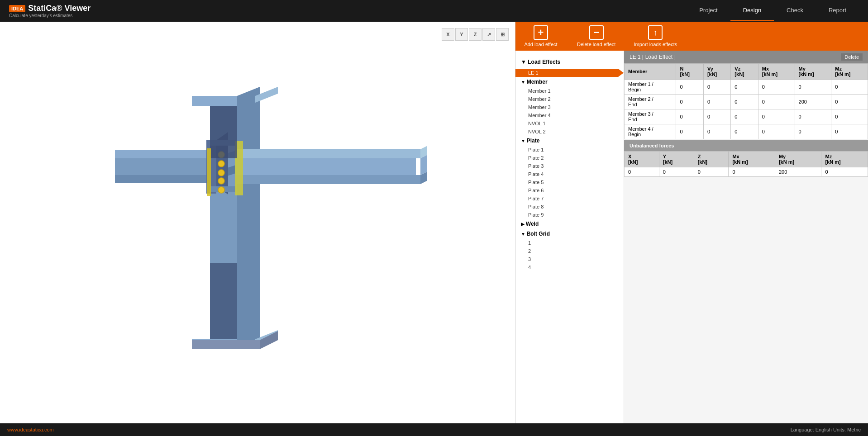 This screenshot has width=868, height=436. I want to click on view-iso-btn: ↗, so click(489, 34).